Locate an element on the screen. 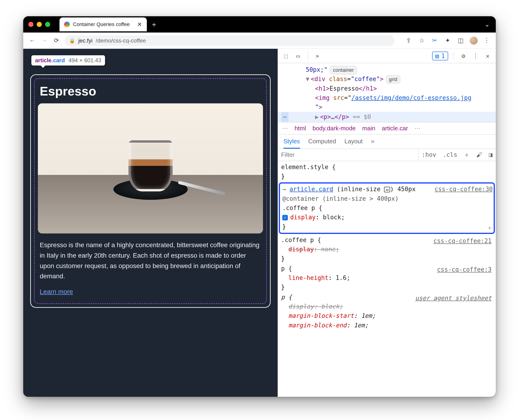  new-tab-button: ＋ is located at coordinates (154, 25).